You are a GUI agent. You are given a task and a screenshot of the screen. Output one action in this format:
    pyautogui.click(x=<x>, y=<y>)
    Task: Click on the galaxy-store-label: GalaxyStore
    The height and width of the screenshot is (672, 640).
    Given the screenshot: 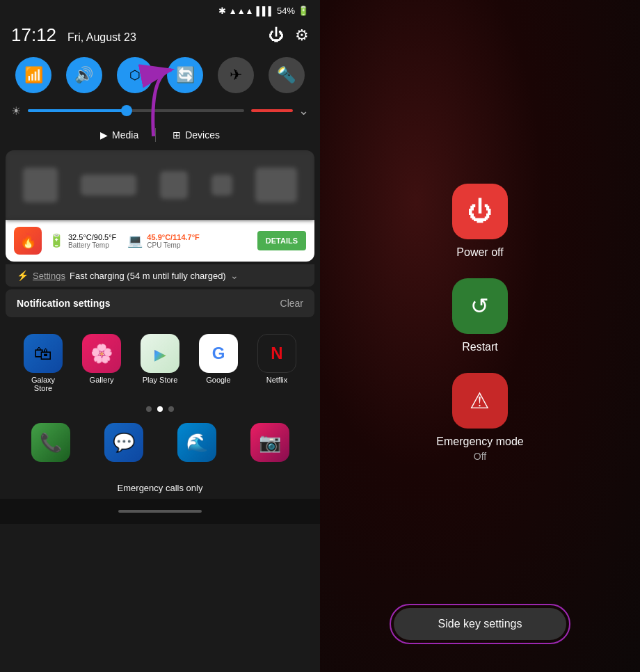 What is the action you would take?
    pyautogui.click(x=43, y=384)
    